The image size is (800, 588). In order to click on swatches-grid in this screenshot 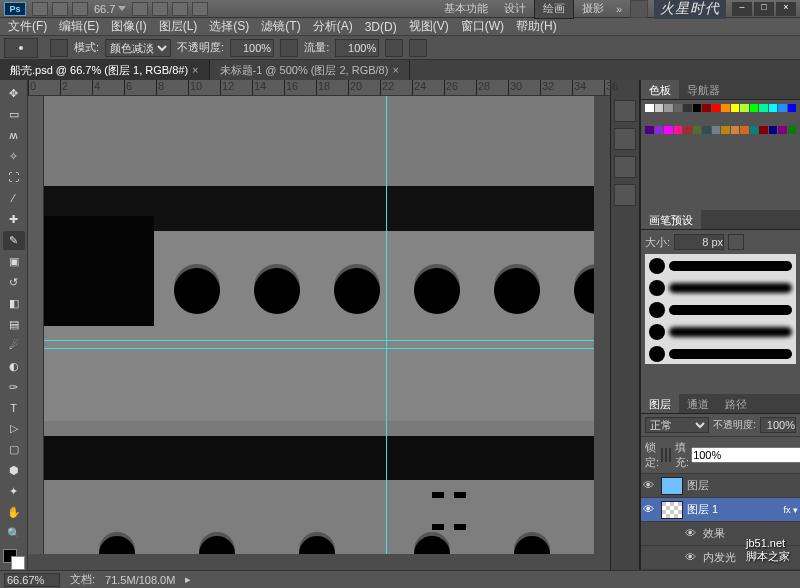, I will do `click(720, 125)`.